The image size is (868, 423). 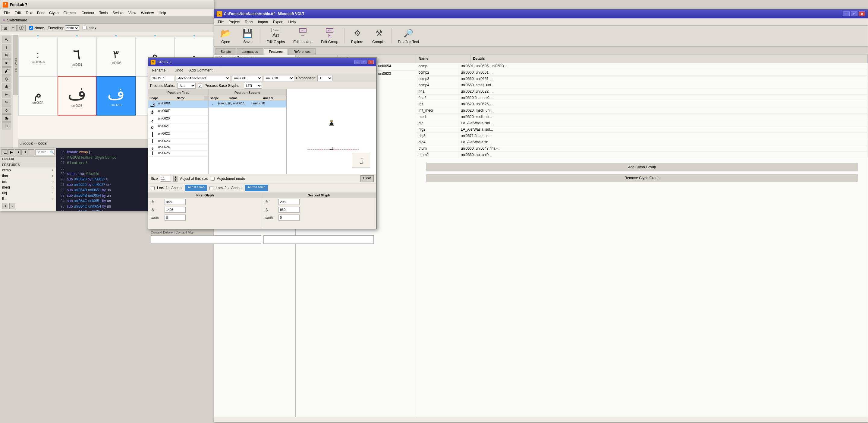 What do you see at coordinates (247, 36) in the screenshot?
I see `save-btn: 💾 Save` at bounding box center [247, 36].